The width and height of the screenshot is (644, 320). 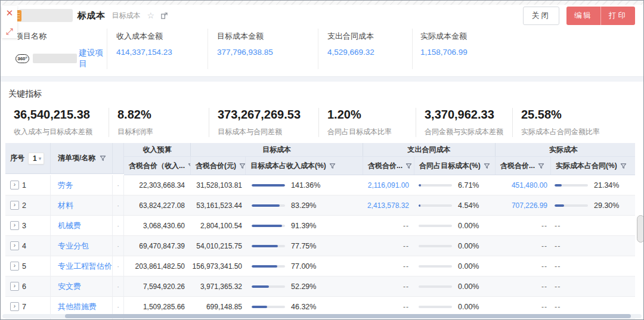 I want to click on column-header: 含税合价（收入..., so click(x=157, y=166).